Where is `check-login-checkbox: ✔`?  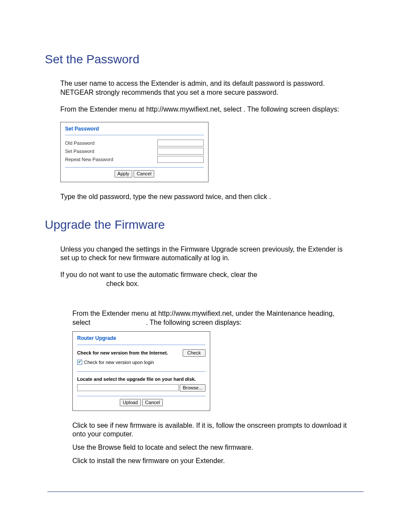
check-login-checkbox: ✔ is located at coordinates (80, 362).